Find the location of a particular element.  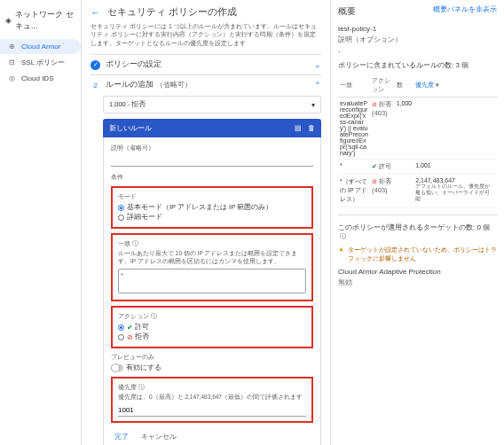

step-title: ポリシーの設定 is located at coordinates (208, 65).